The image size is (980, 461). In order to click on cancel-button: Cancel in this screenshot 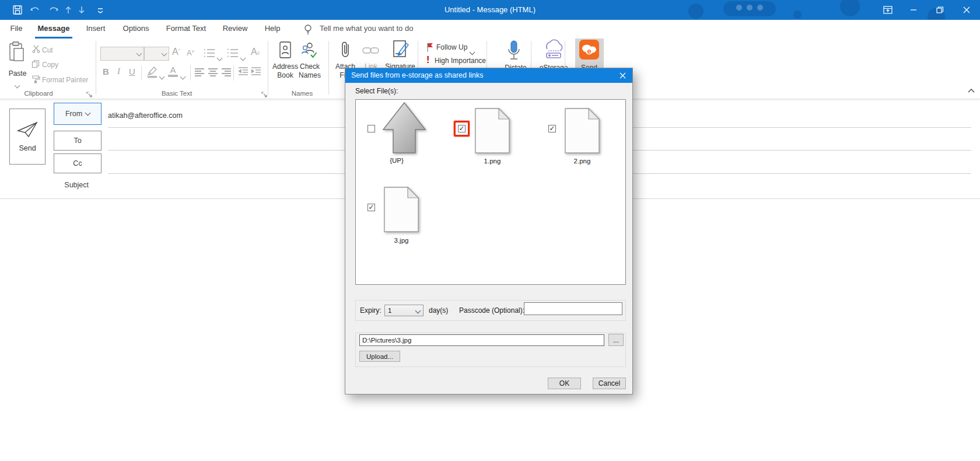, I will do `click(609, 383)`.